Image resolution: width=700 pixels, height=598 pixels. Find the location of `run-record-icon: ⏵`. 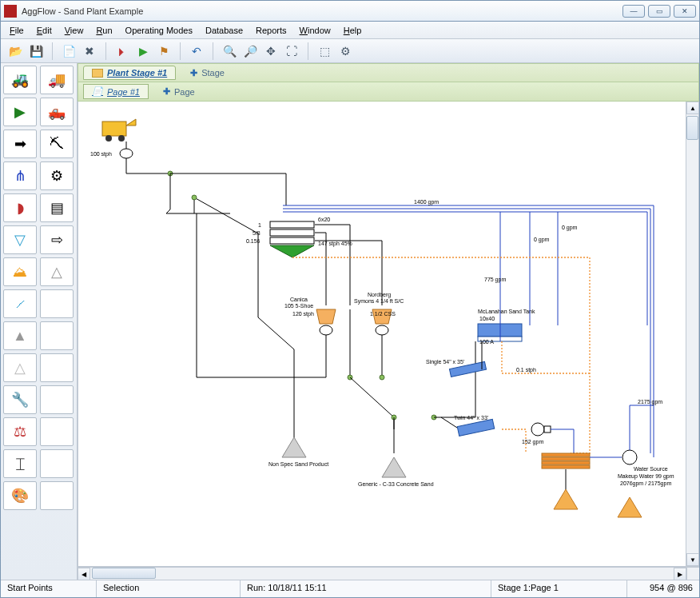

run-record-icon: ⏵ is located at coordinates (122, 51).